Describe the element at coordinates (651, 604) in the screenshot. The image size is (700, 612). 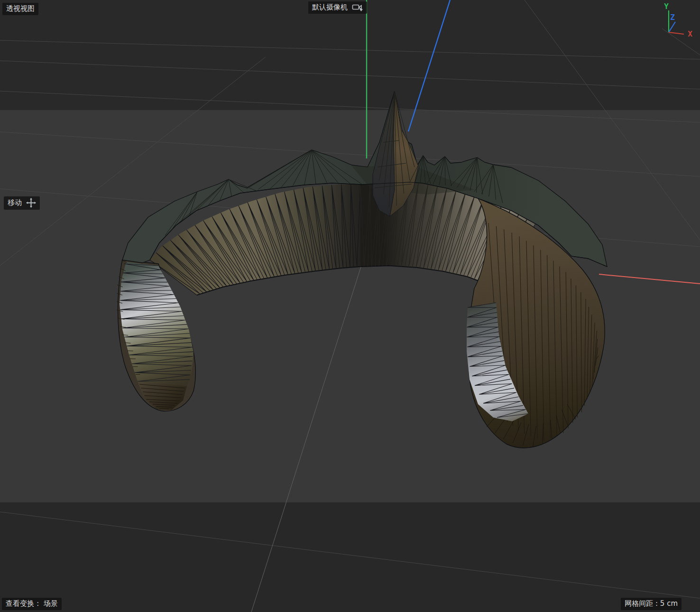
I see `status-grid-spacing: 网格间距 : 5 cm` at that location.